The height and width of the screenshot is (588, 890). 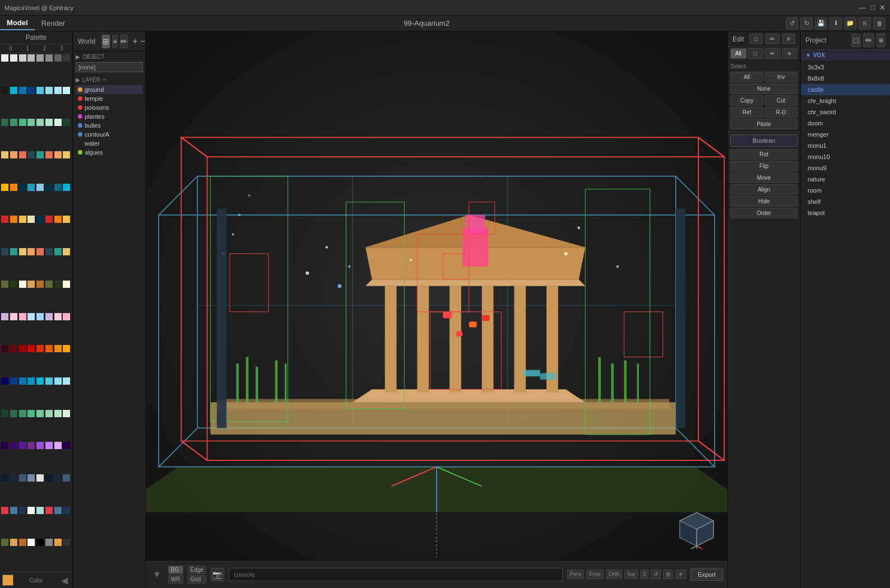 I want to click on view-mode-button: ⊞, so click(x=106, y=41).